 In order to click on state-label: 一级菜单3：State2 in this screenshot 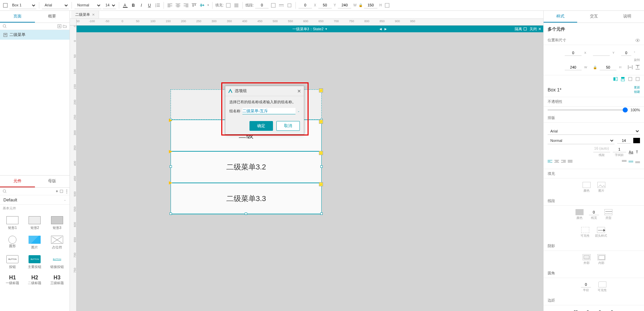, I will do `click(308, 29)`.